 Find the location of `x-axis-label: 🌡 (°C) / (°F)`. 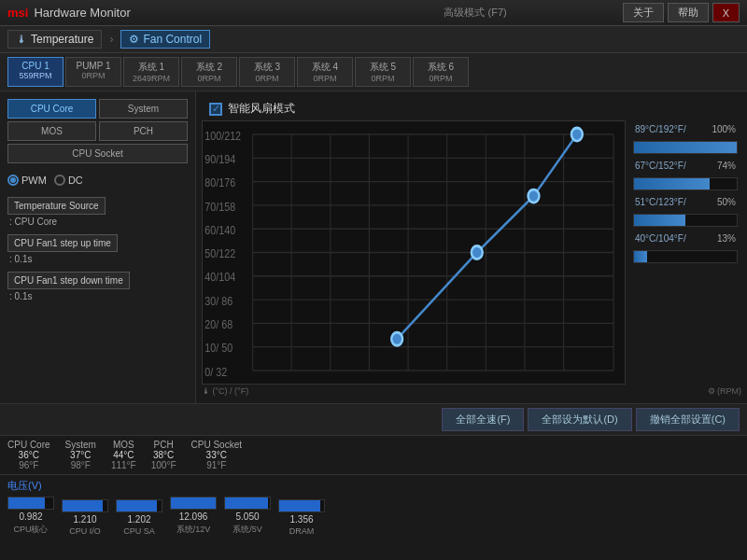

x-axis-label: 🌡 (°C) / (°F) is located at coordinates (225, 391).